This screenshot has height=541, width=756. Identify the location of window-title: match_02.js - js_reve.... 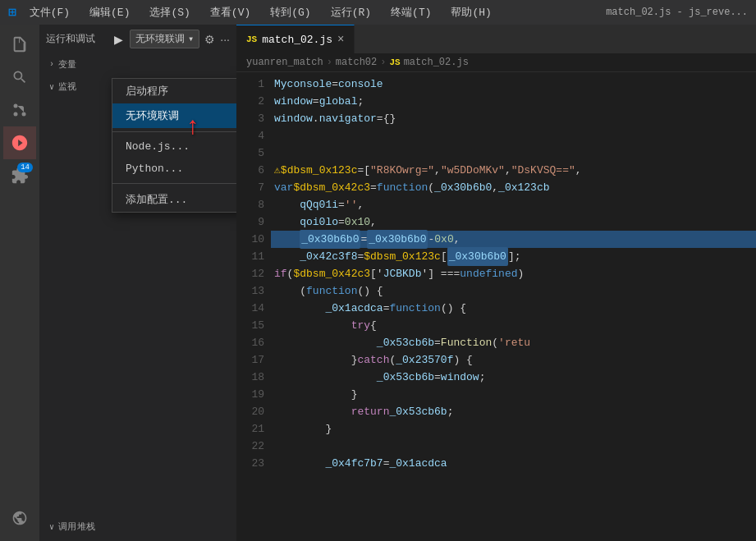
(676, 12).